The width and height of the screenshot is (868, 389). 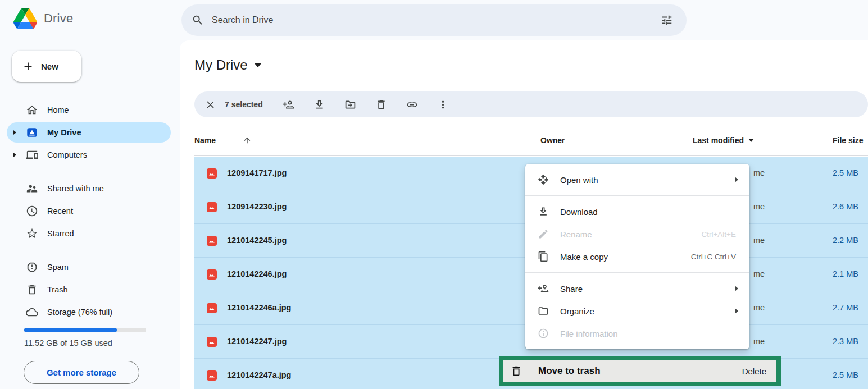 I want to click on share-person-add-icon, so click(x=289, y=104).